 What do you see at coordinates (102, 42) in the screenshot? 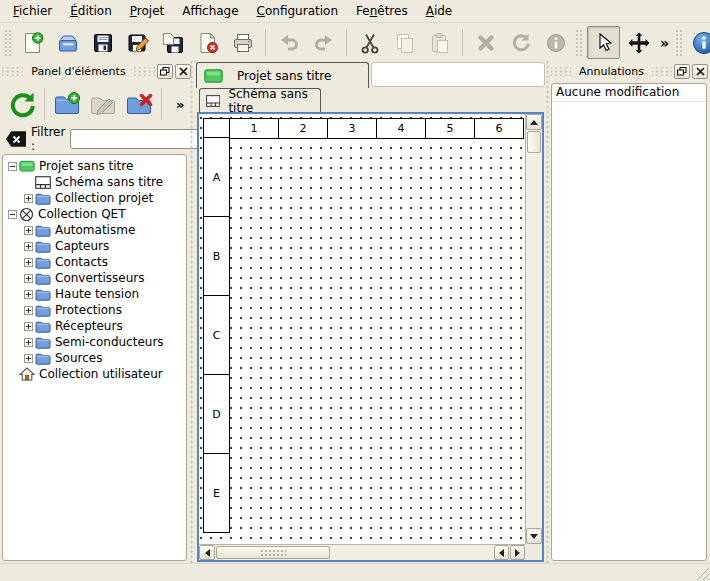
I see `save-button` at bounding box center [102, 42].